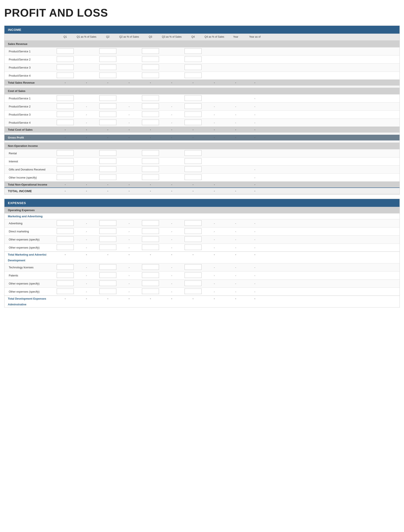 The height and width of the screenshot is (532, 404). I want to click on tech-q1-input, so click(65, 267).